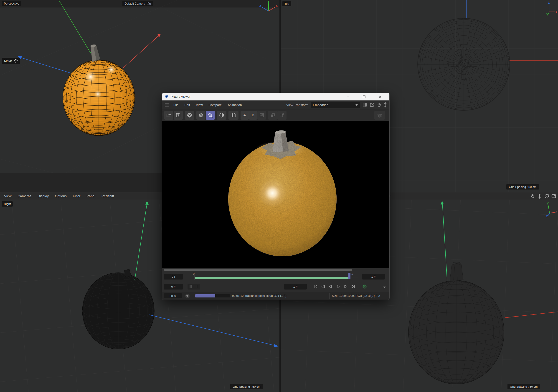  I want to click on menu-redshift: Redshift, so click(108, 196).